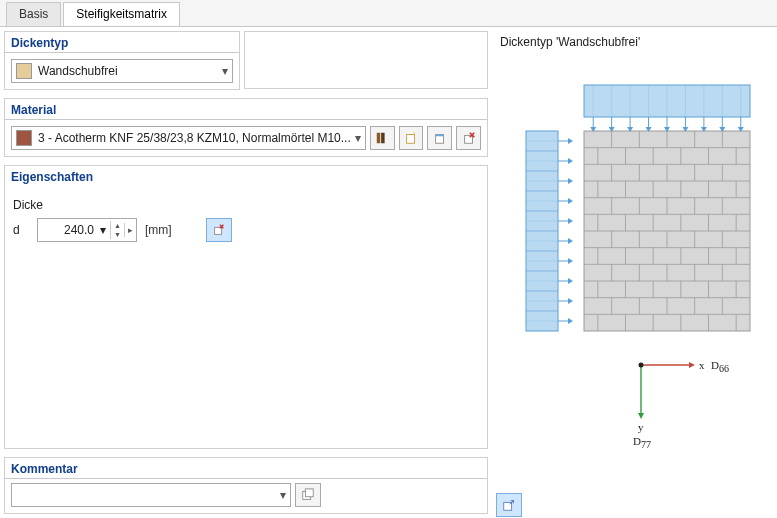 The width and height of the screenshot is (777, 518). Describe the element at coordinates (246, 176) in the screenshot. I see `legend-eigenschaften: Eigenschaften` at that location.